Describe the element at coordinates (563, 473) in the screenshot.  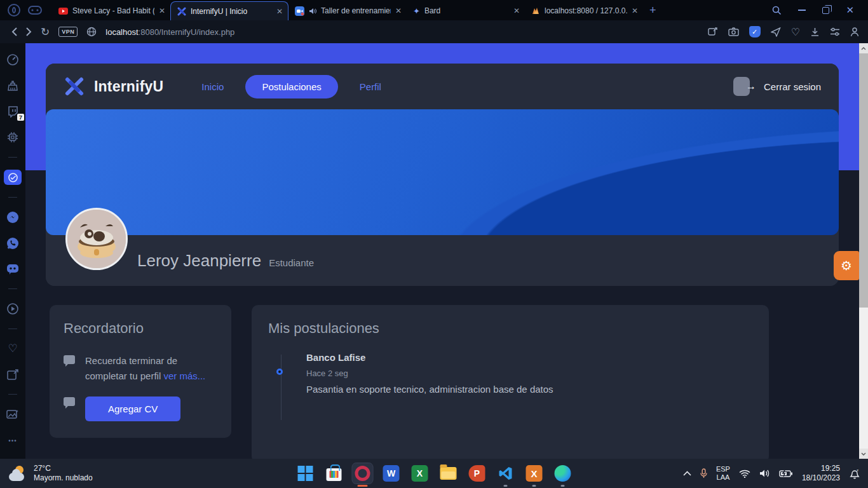
I see `edge-icon` at that location.